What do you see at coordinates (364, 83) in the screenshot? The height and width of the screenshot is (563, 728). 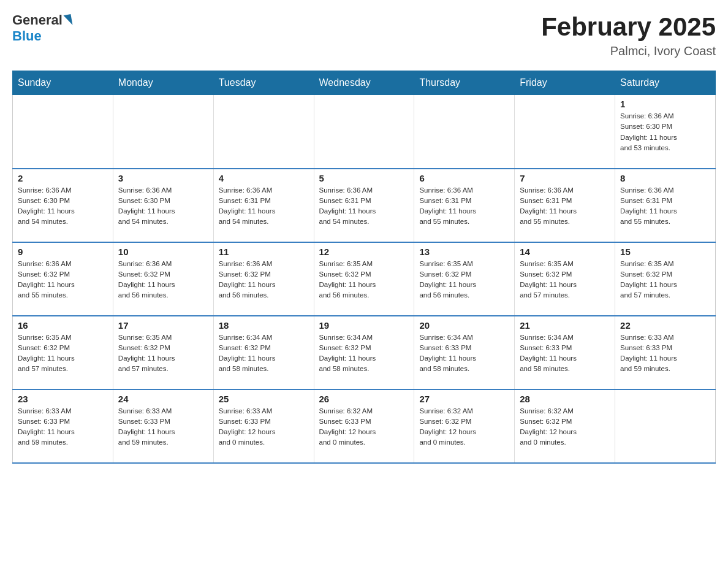 I see `day-of-week-header: Wednesday` at bounding box center [364, 83].